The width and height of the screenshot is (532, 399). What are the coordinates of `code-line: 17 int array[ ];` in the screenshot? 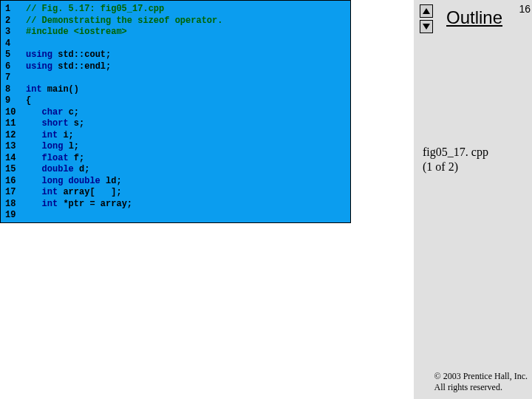 It's located at (176, 193).